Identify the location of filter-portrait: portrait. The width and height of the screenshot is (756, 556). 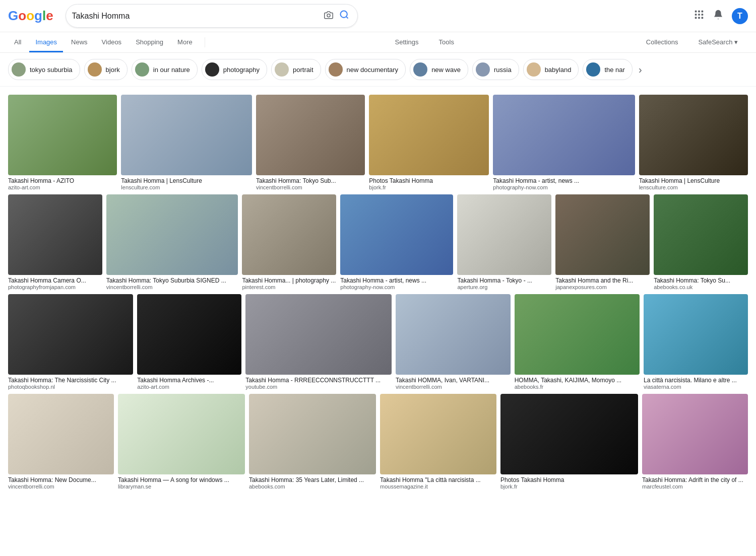
(296, 70).